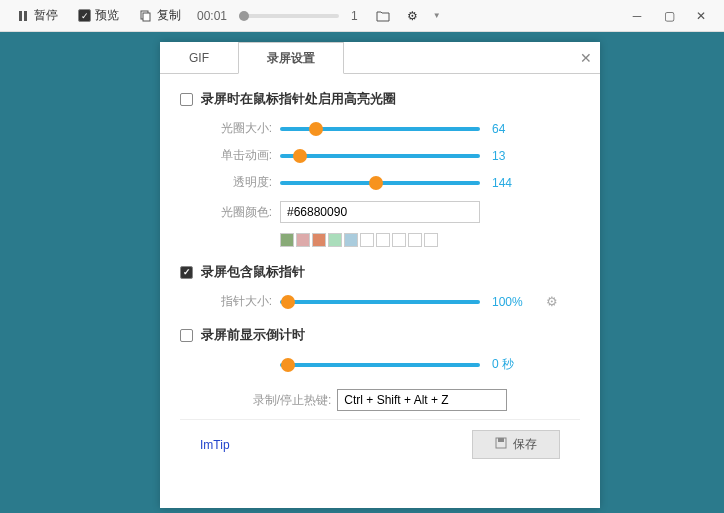 The image size is (724, 513). What do you see at coordinates (253, 335) in the screenshot?
I see `countdown-title: 录屏前显示倒计时` at bounding box center [253, 335].